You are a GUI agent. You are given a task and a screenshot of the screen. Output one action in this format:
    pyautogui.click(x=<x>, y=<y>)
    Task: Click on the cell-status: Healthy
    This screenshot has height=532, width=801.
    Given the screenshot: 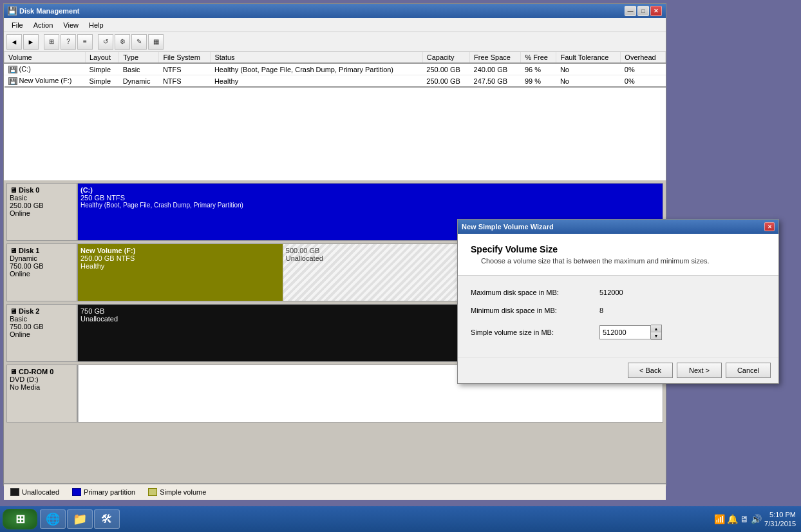 What is the action you would take?
    pyautogui.click(x=317, y=81)
    